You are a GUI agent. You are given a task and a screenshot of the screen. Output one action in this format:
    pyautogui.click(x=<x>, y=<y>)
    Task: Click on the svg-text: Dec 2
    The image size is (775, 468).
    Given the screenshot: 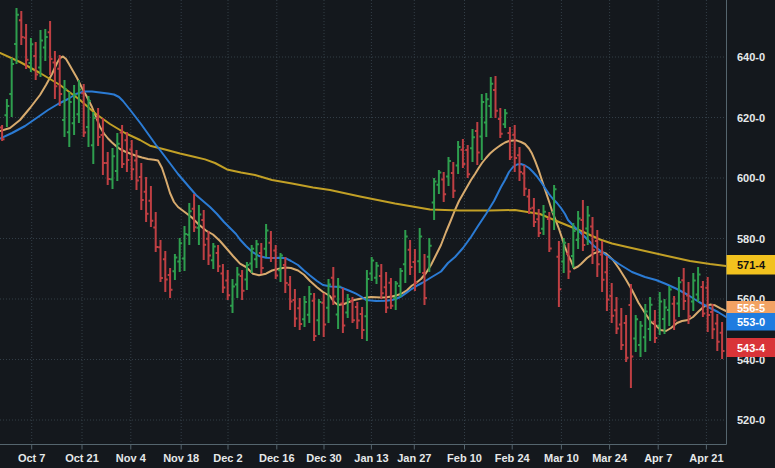 What is the action you would take?
    pyautogui.click(x=228, y=458)
    